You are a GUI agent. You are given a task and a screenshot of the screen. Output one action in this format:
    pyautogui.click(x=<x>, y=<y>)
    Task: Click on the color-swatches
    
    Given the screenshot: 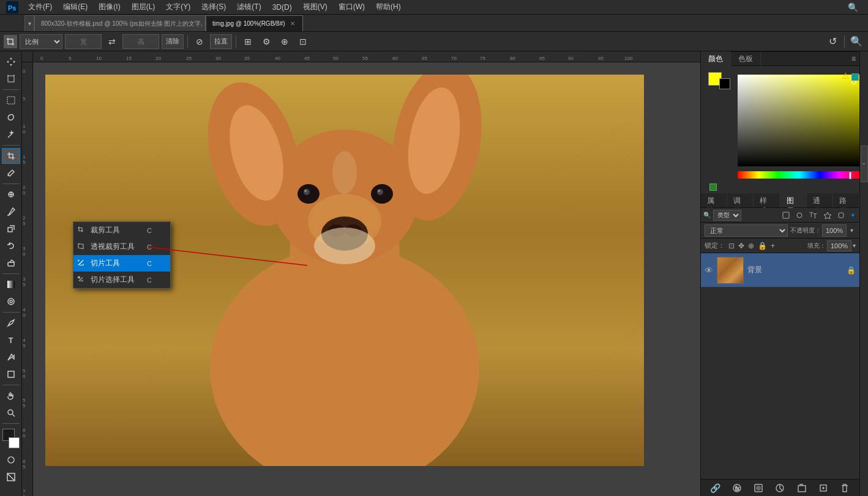 What is the action you would take?
    pyautogui.click(x=719, y=81)
    